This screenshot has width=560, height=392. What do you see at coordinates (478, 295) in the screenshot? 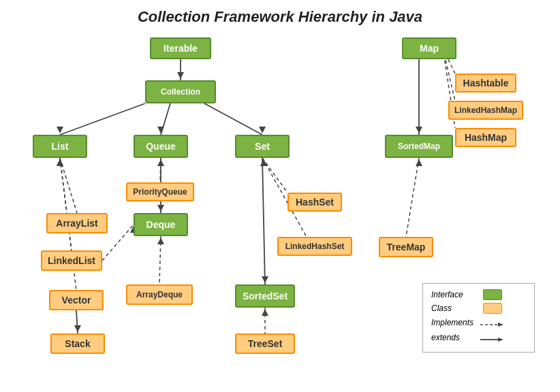
I see `legend-interface-row: Interface` at bounding box center [478, 295].